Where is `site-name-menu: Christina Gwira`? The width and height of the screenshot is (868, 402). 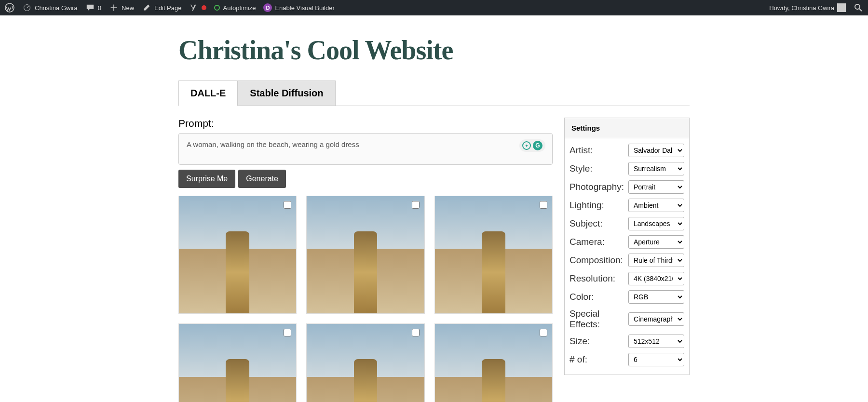 site-name-menu: Christina Gwira is located at coordinates (50, 8).